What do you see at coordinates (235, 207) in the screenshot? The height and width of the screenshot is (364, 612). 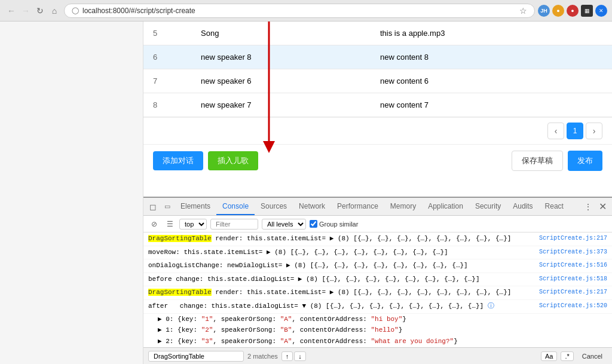 I see `tab-console: Console` at bounding box center [235, 207].